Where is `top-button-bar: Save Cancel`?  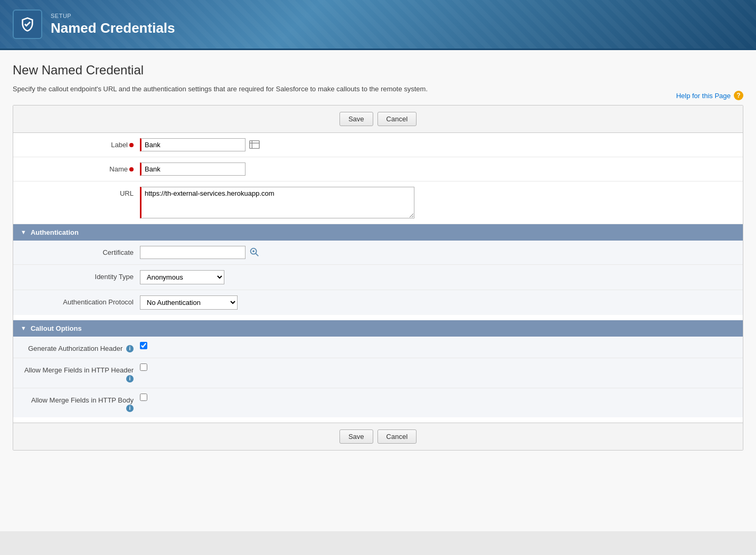 top-button-bar: Save Cancel is located at coordinates (378, 119).